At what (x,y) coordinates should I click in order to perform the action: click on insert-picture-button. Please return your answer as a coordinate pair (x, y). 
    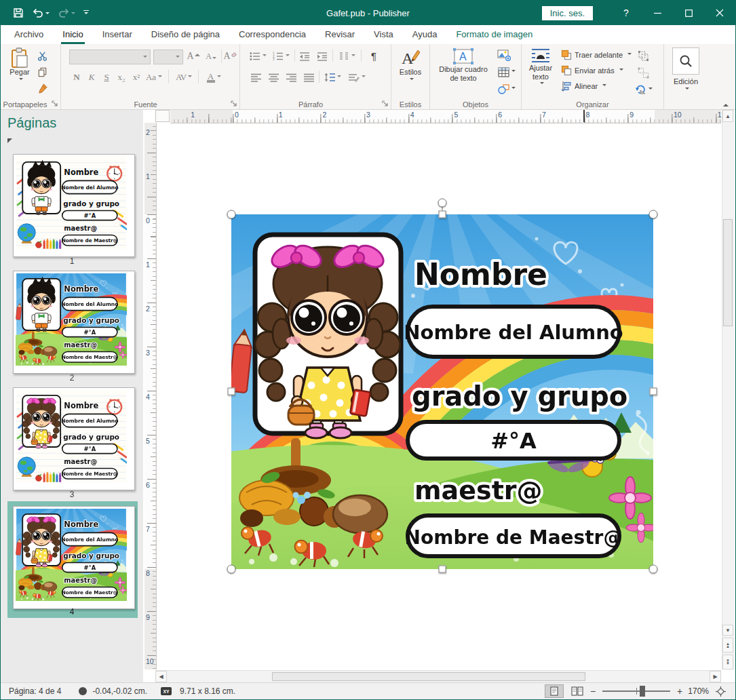
    Looking at the image, I should click on (504, 55).